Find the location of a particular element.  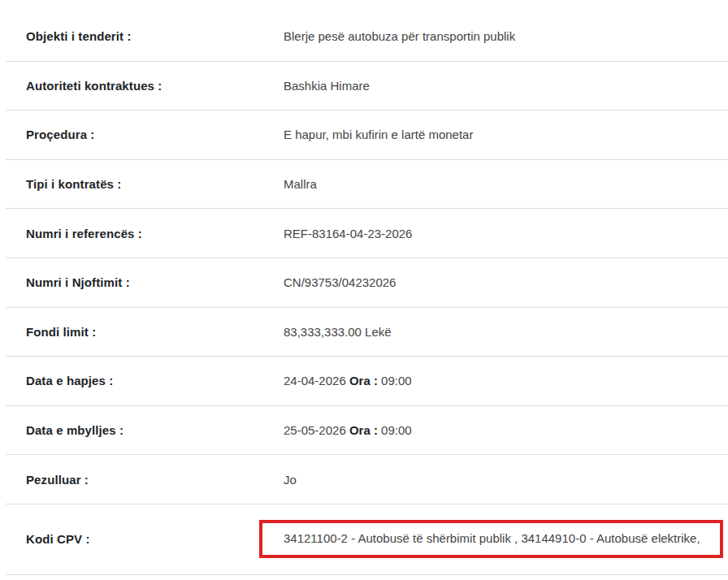

row-label: Numri i referencës : is located at coordinates (145, 234).